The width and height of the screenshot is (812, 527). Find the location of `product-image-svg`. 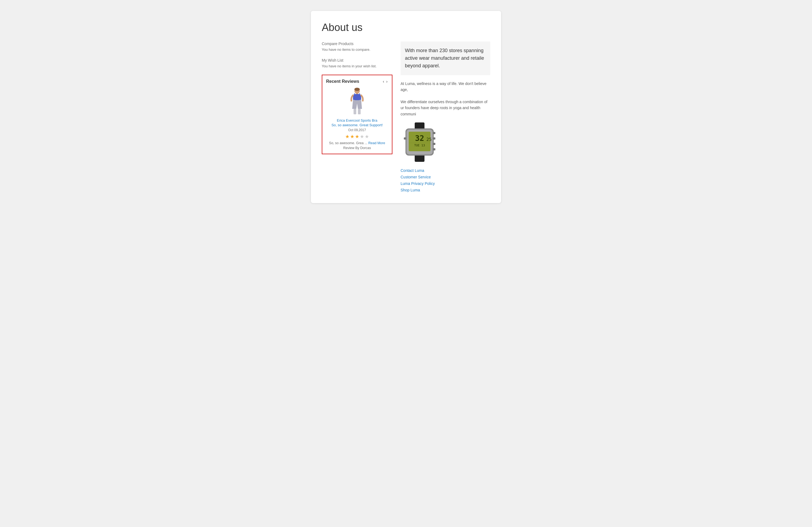

product-image-svg is located at coordinates (357, 102).